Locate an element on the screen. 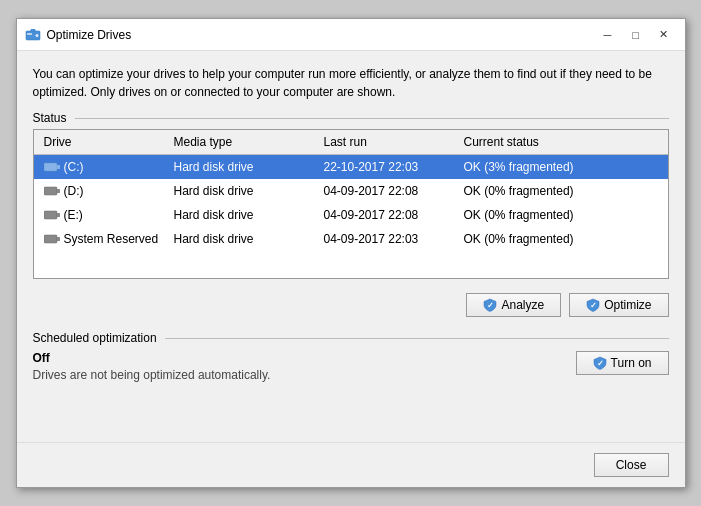 This screenshot has width=701, height=506. description-text: You can optimize your drives to help you… is located at coordinates (351, 83).